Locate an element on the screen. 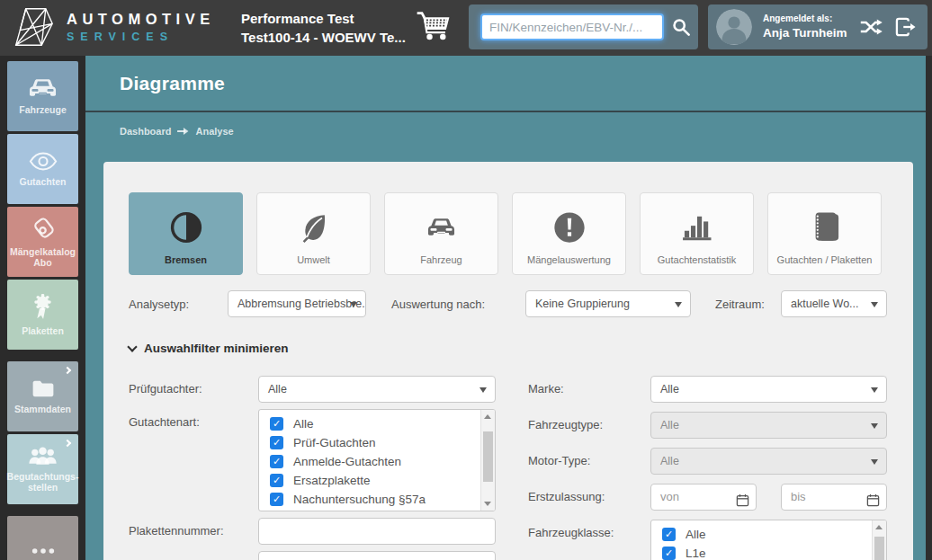  filter-column-left: Prüfgutachter: Alle Gutachtenart: ✓Alle✓… is located at coordinates (312, 467).